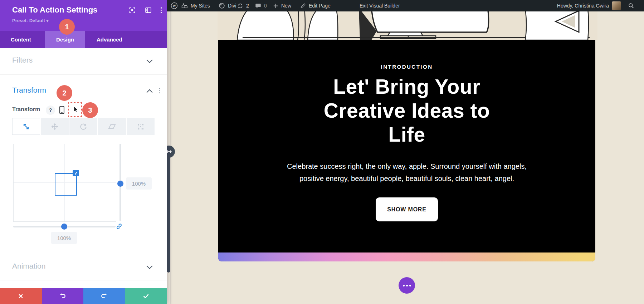 Image resolution: width=644 pixels, height=304 pixels. What do you see at coordinates (265, 6) in the screenshot?
I see `comment-count: 0` at bounding box center [265, 6].